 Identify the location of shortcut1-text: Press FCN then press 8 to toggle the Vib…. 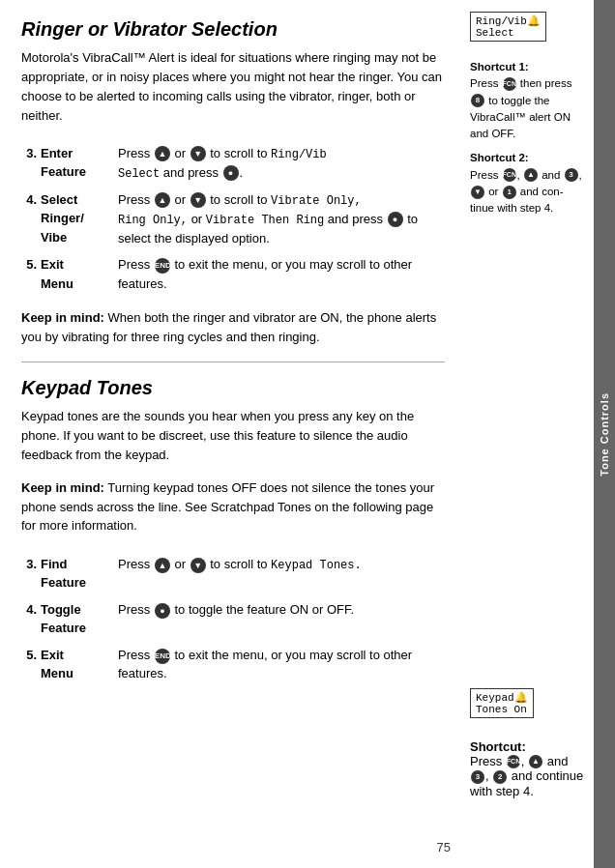
(528, 108).